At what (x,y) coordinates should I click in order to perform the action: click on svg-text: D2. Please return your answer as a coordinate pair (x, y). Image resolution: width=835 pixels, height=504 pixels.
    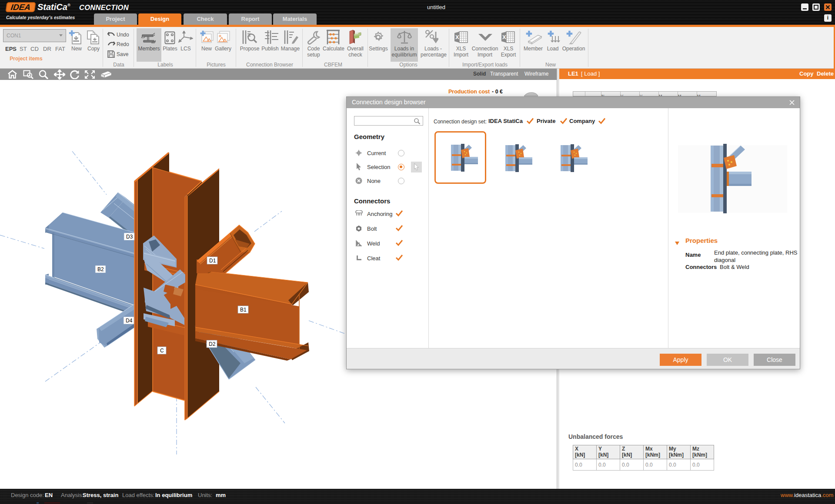
    Looking at the image, I should click on (212, 344).